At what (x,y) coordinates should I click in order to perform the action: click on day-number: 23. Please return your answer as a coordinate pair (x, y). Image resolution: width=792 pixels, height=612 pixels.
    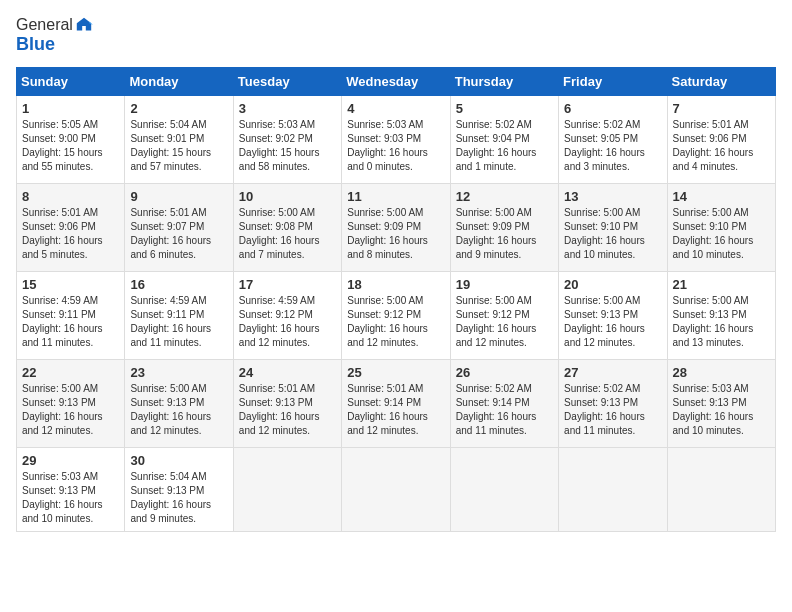
    Looking at the image, I should click on (178, 372).